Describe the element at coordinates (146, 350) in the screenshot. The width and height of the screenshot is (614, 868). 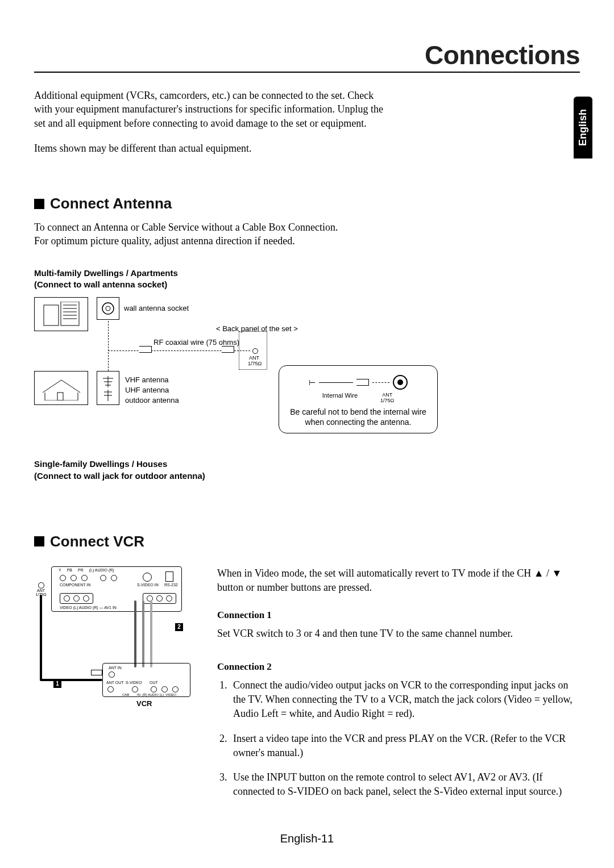
I see `rf-plug-left-icon` at that location.